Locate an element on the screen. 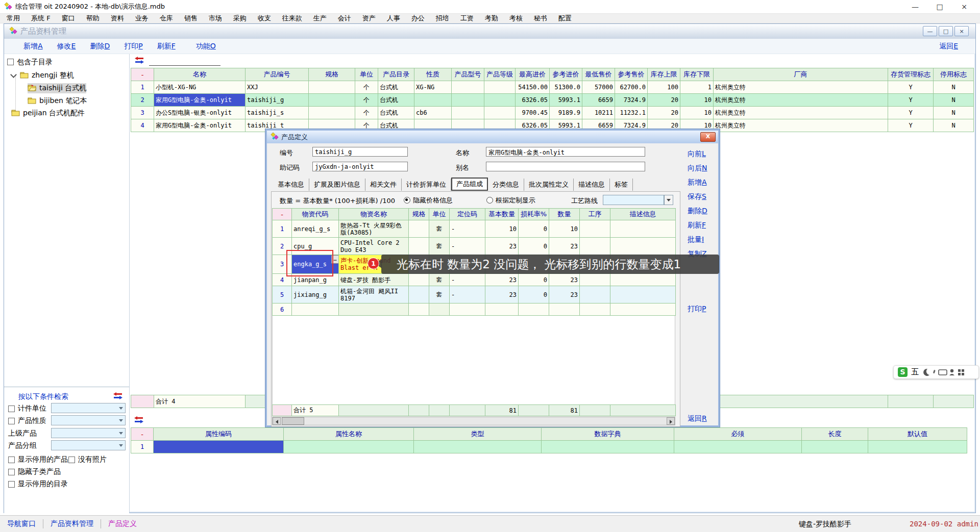 The image size is (980, 532). tab-item: 标签 is located at coordinates (622, 185).